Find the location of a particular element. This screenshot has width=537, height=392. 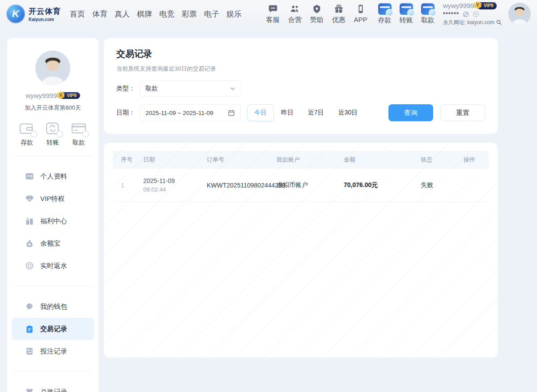

withdraw-link: 取款 is located at coordinates (428, 14).